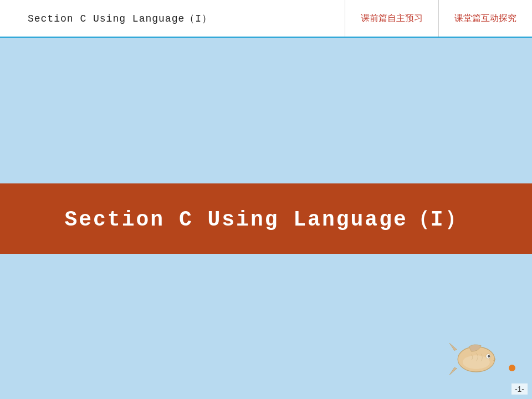 The height and width of the screenshot is (399, 532). Describe the element at coordinates (391, 18) in the screenshot. I see `nav-item-preview: 课前篇自主预习` at that location.